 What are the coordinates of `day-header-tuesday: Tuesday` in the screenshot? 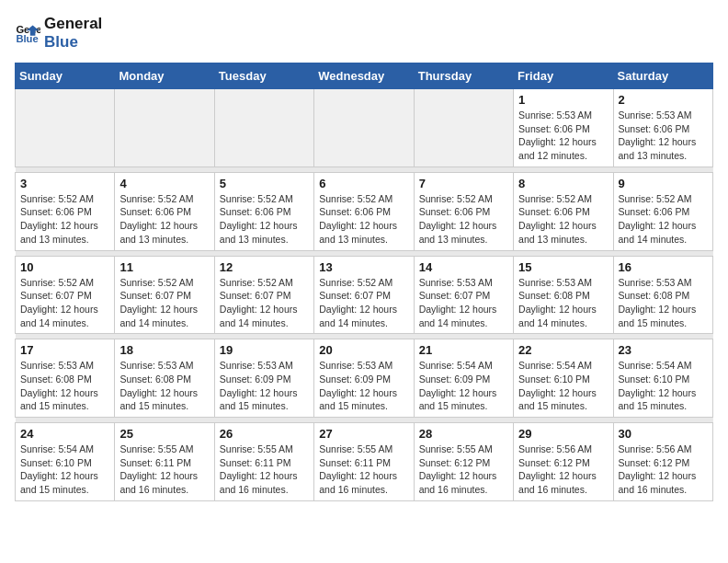 It's located at (264, 76).